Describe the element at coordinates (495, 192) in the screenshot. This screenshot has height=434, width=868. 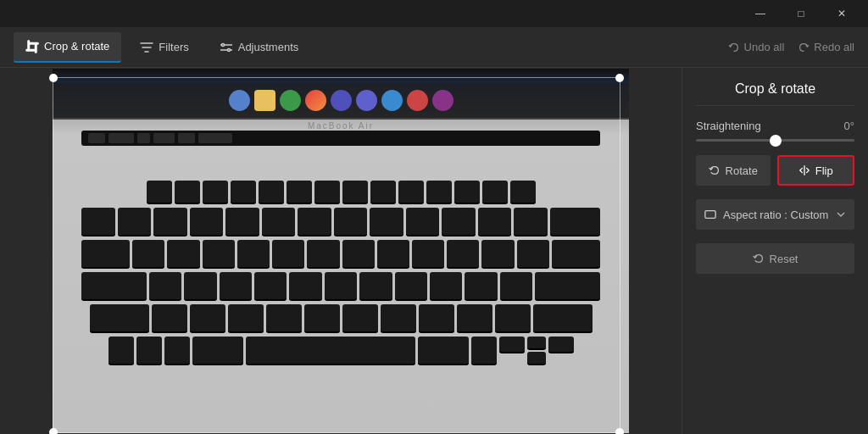
I see `key-f12` at that location.